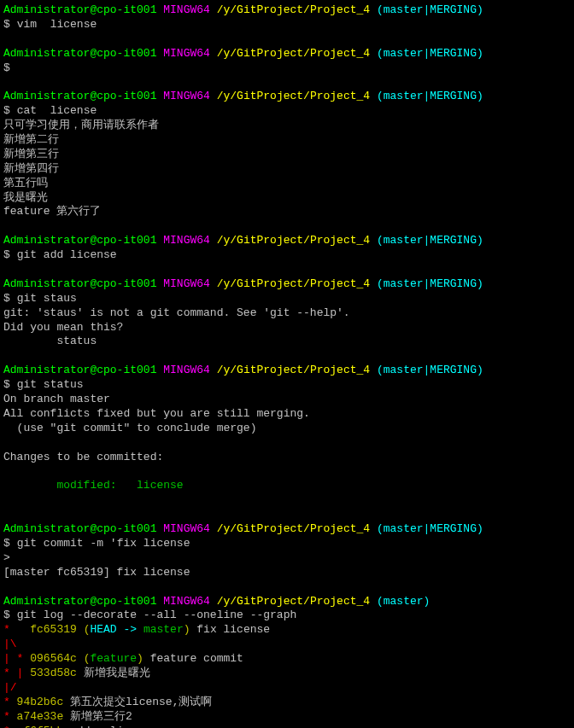  What do you see at coordinates (287, 111) in the screenshot?
I see `command-line: $ cat license` at bounding box center [287, 111].